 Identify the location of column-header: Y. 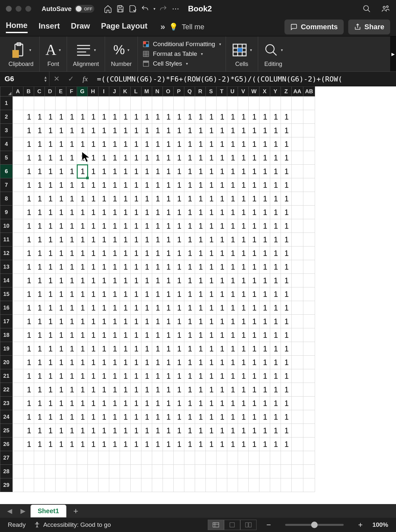
(276, 92).